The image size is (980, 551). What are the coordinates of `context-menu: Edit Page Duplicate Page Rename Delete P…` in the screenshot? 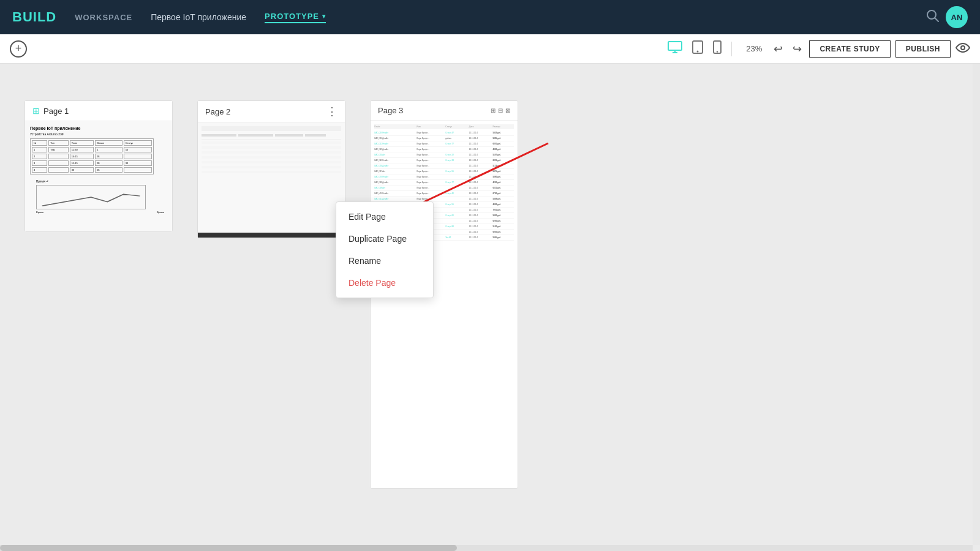 It's located at (385, 250).